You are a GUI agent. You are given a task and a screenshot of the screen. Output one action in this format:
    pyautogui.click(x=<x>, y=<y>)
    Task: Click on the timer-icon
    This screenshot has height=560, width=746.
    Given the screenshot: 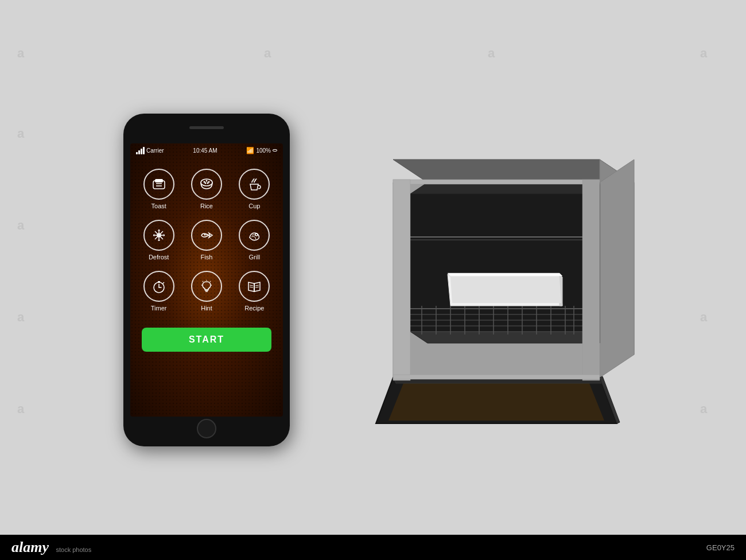 What is the action you would take?
    pyautogui.click(x=159, y=286)
    